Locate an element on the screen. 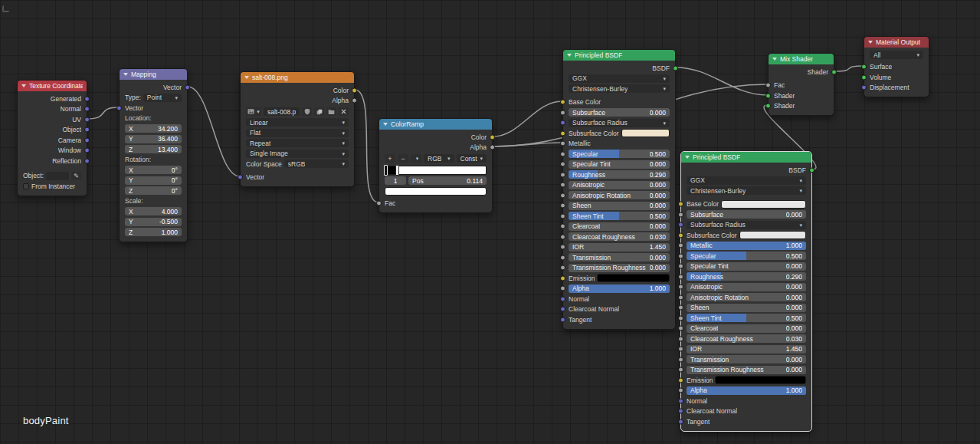 The width and height of the screenshot is (980, 444). slider-y: Y-0.500 is located at coordinates (153, 222).